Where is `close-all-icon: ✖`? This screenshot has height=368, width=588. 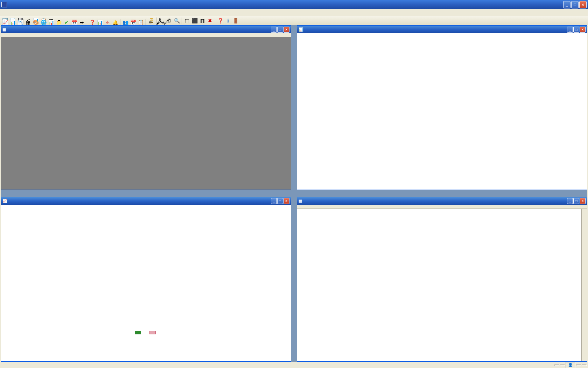
close-all-icon: ✖ is located at coordinates (210, 21).